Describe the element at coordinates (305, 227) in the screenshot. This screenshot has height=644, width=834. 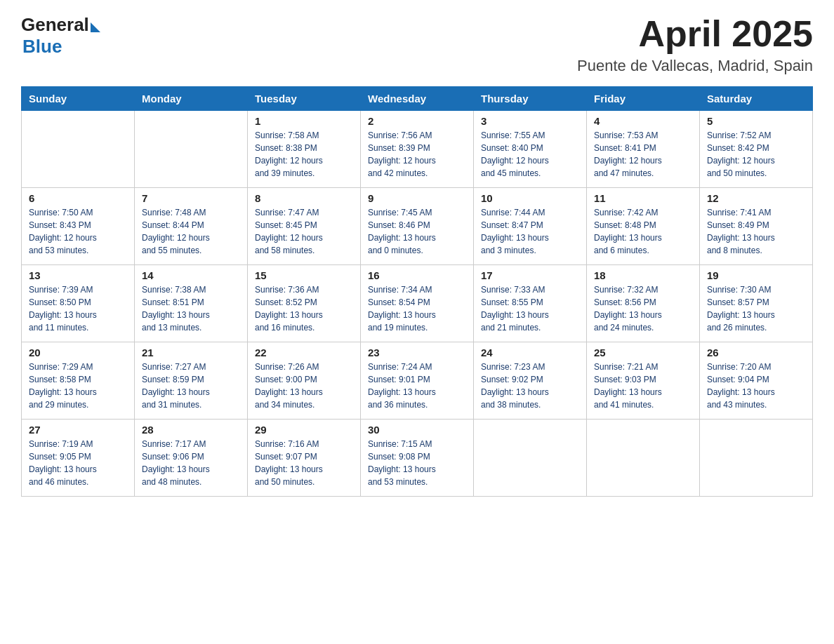
I see `calendar-cell-2-3: 8Sunrise: 7:47 AM Sunset: 8:45 PM Daylig…` at that location.